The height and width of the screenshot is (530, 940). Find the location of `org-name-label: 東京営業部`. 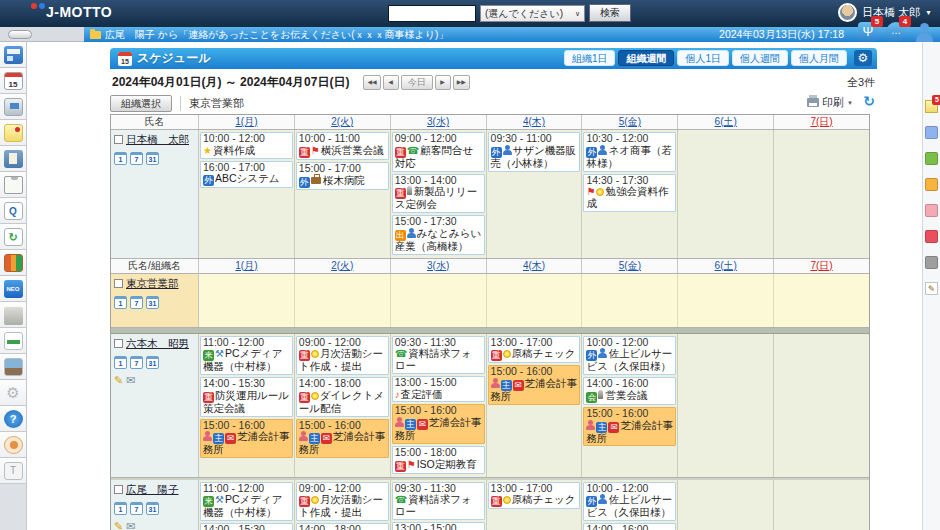

org-name-label: 東京営業部 is located at coordinates (212, 104).